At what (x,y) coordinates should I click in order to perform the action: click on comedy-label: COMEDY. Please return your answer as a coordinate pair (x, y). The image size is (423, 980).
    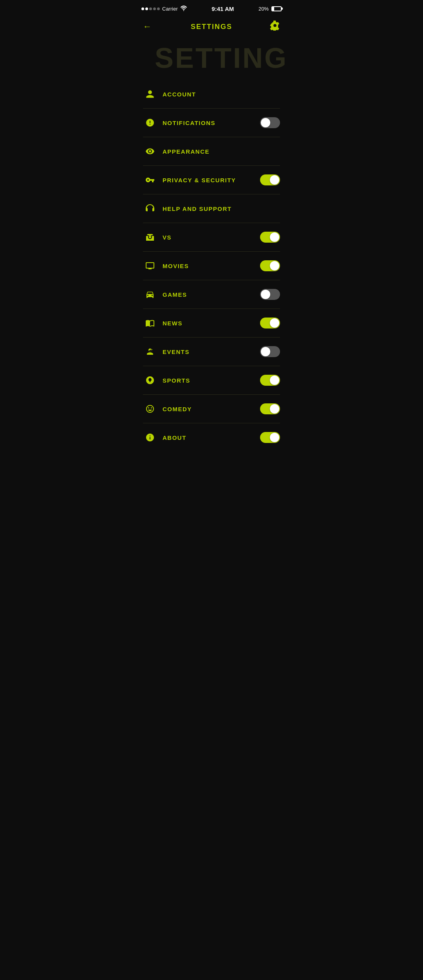
    Looking at the image, I should click on (212, 409).